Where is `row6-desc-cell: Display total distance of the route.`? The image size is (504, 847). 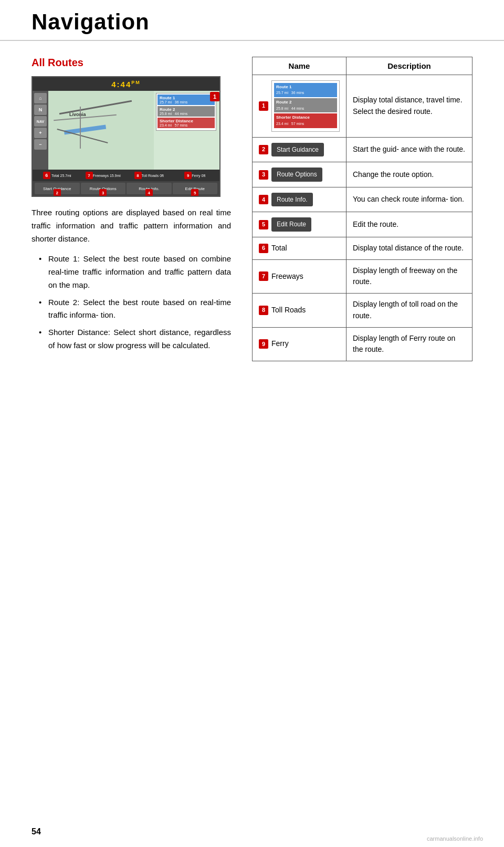
row6-desc-cell: Display total distance of the route. is located at coordinates (410, 249).